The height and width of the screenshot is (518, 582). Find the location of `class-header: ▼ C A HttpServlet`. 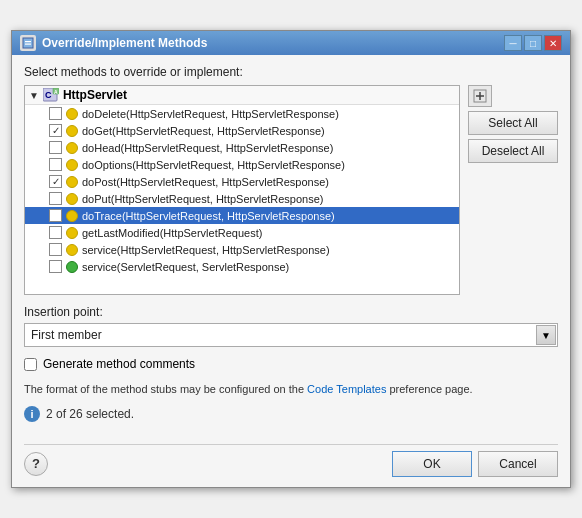

class-header: ▼ C A HttpServlet is located at coordinates (242, 96).